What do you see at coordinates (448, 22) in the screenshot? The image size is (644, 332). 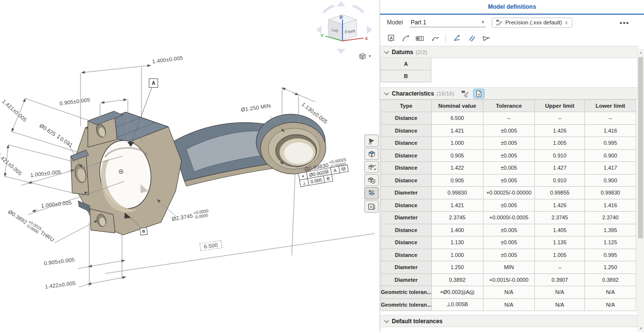 I see `model-dropdown: Part 1 ▼` at bounding box center [448, 22].